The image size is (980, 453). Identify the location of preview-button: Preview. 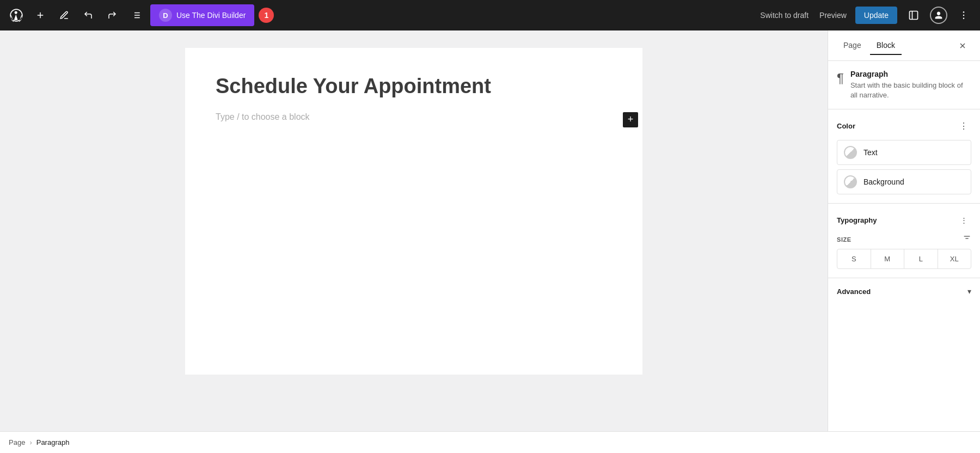
(833, 15).